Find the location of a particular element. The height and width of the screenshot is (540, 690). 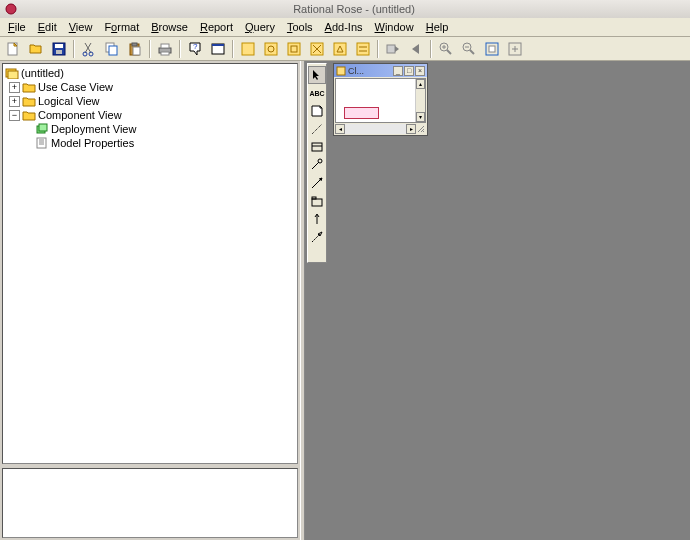

deployment-icon is located at coordinates (42, 129).